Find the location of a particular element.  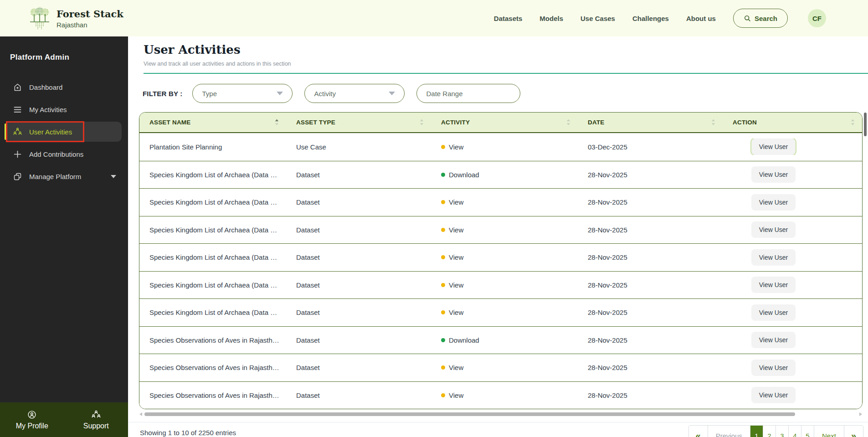

sidebar-item-add-contributions: Add Contributions is located at coordinates (64, 154).